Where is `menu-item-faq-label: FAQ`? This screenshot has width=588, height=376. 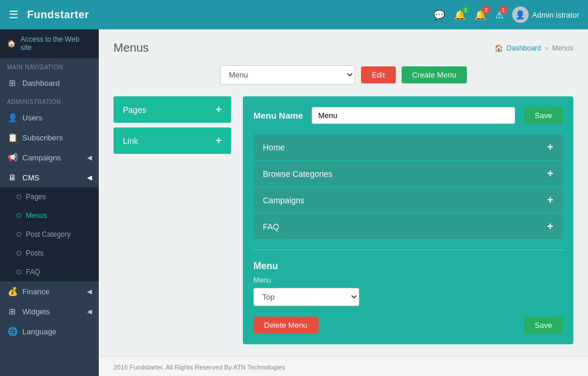 menu-item-faq-label: FAQ is located at coordinates (271, 227).